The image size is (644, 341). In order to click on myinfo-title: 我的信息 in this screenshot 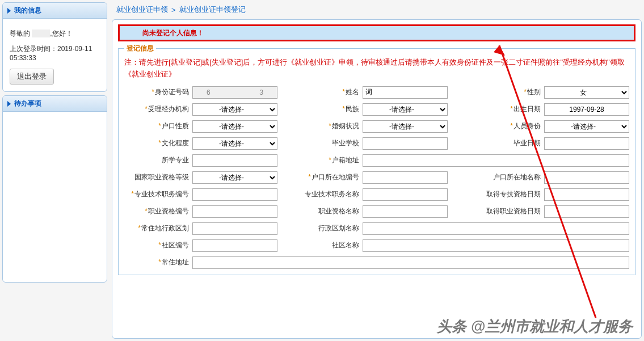, I will do `click(28, 10)`.